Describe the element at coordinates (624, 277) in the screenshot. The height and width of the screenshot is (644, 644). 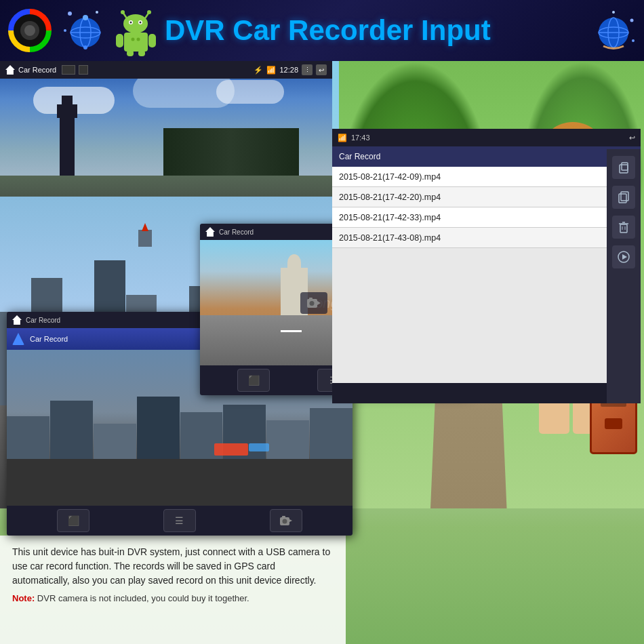
I see `file-action-sidebar` at that location.